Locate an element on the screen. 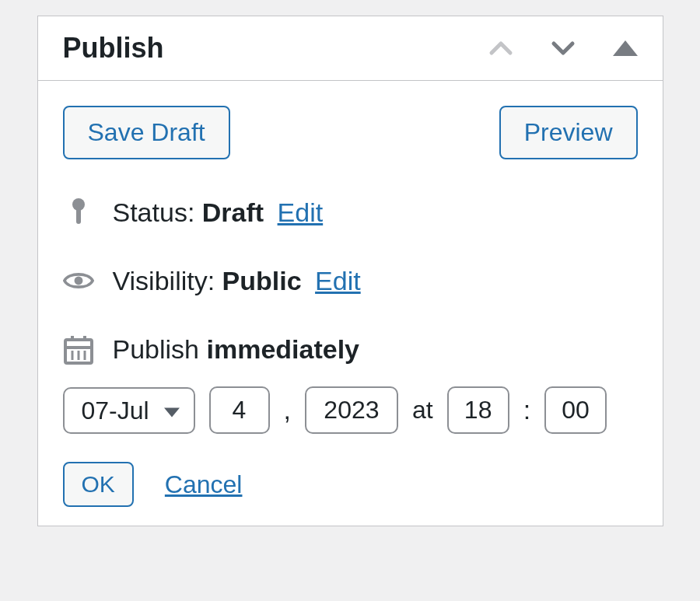 This screenshot has width=700, height=601. collapse-toggle-icon is located at coordinates (625, 48).